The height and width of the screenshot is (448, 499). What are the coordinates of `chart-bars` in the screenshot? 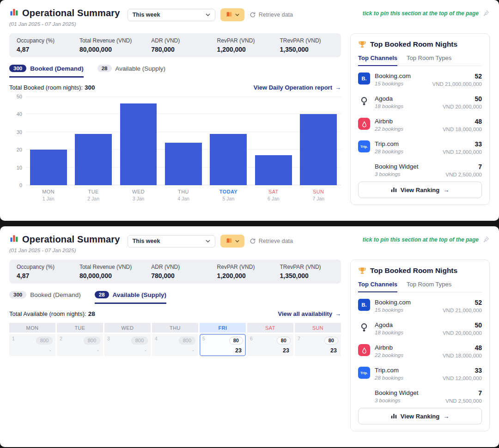 It's located at (183, 141).